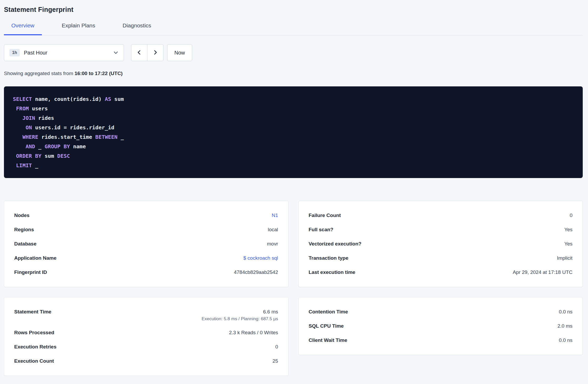 The image size is (588, 384). Describe the element at coordinates (68, 99) in the screenshot. I see `sql-text: name, count(rides.id)` at that location.